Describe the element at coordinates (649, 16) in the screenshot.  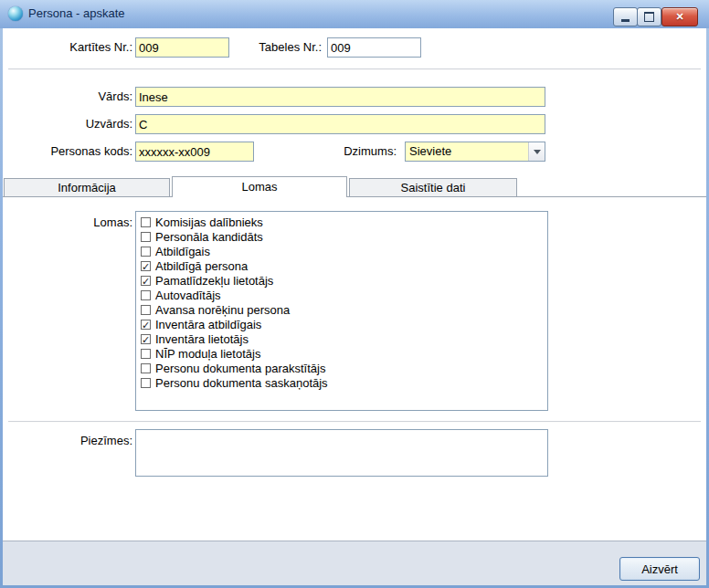
I see `maximize-button` at that location.